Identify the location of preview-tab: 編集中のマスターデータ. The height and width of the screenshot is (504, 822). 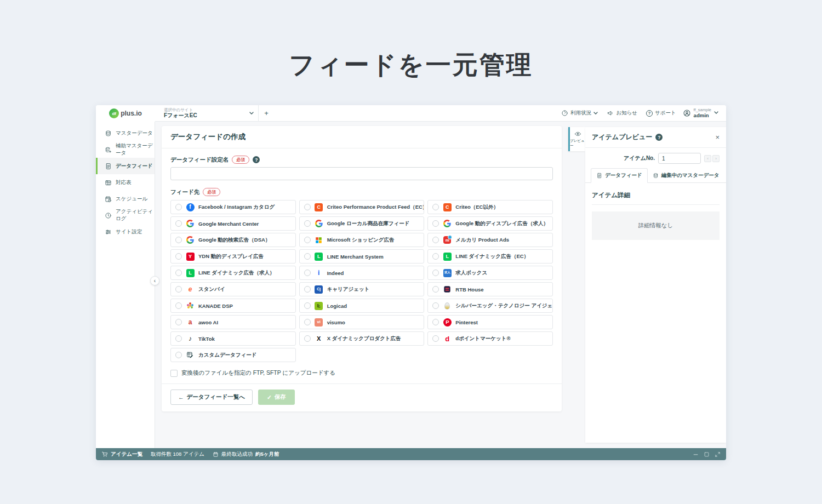
(686, 175).